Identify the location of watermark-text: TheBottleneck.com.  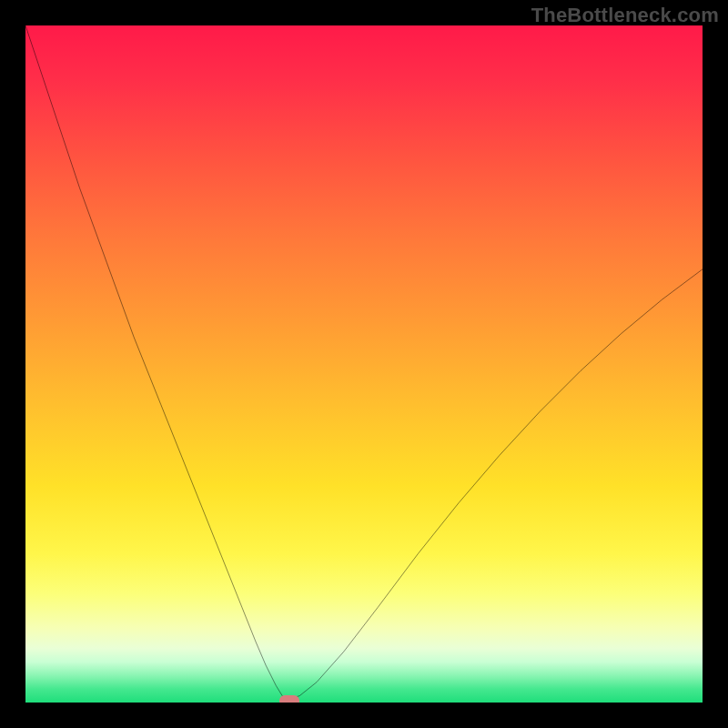
(625, 15).